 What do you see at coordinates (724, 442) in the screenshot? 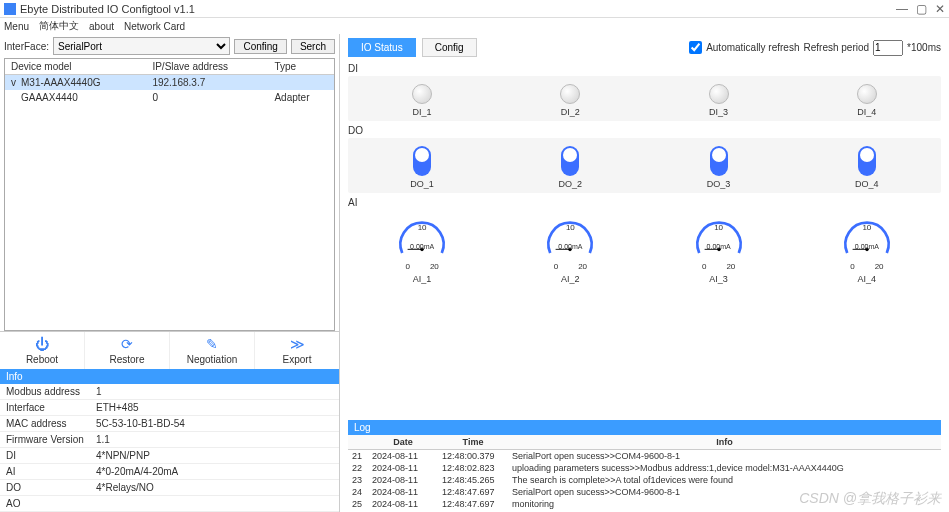
I see `col-info: Info` at bounding box center [724, 442].